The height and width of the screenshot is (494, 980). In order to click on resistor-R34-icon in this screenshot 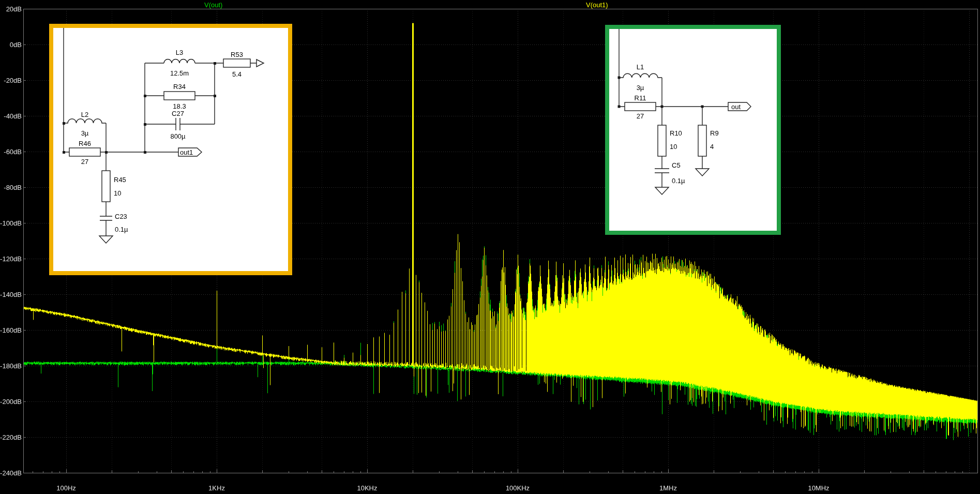, I will do `click(179, 96)`.